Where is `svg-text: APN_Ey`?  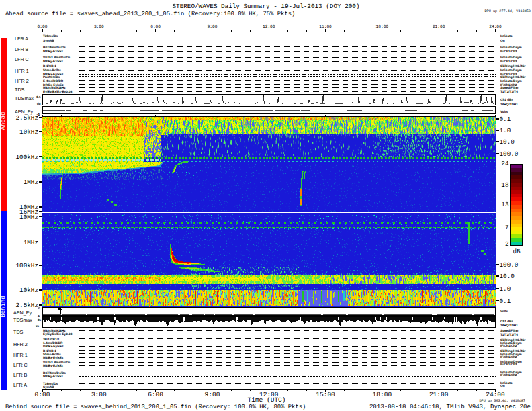
svg-text: APN_Ey is located at coordinates (23, 313).